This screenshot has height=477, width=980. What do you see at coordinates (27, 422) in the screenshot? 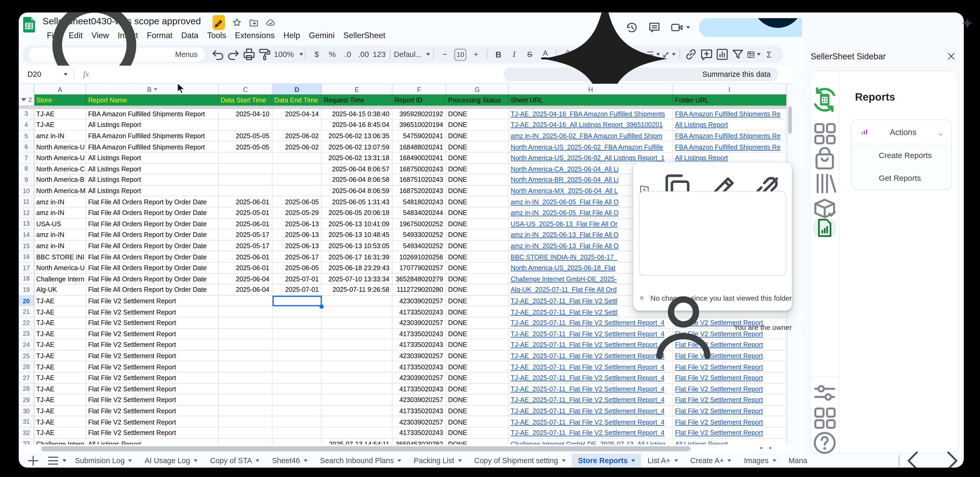
I see `row-header-31: 31` at bounding box center [27, 422].